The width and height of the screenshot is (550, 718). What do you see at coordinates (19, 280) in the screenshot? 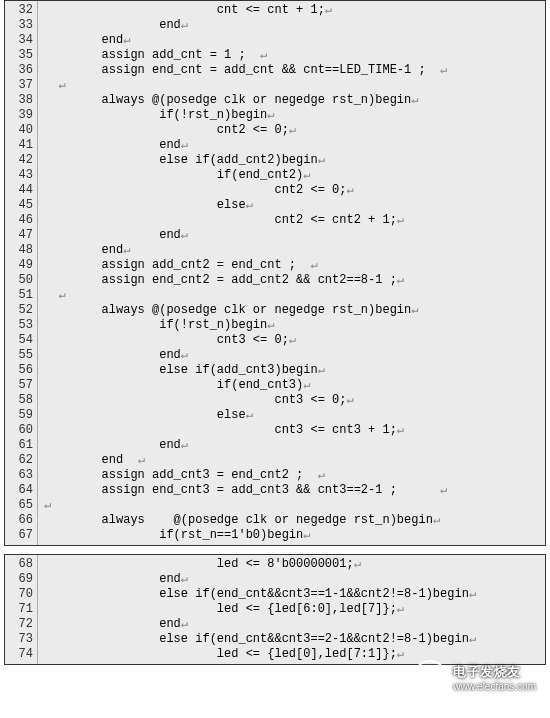
I see `line-number: 50` at bounding box center [19, 280].